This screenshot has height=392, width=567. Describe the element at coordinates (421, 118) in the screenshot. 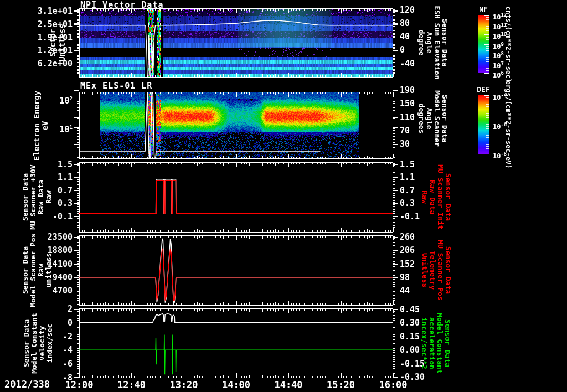

I see `axis-label-right-mex-els-01-lr-line: degrees` at that location.